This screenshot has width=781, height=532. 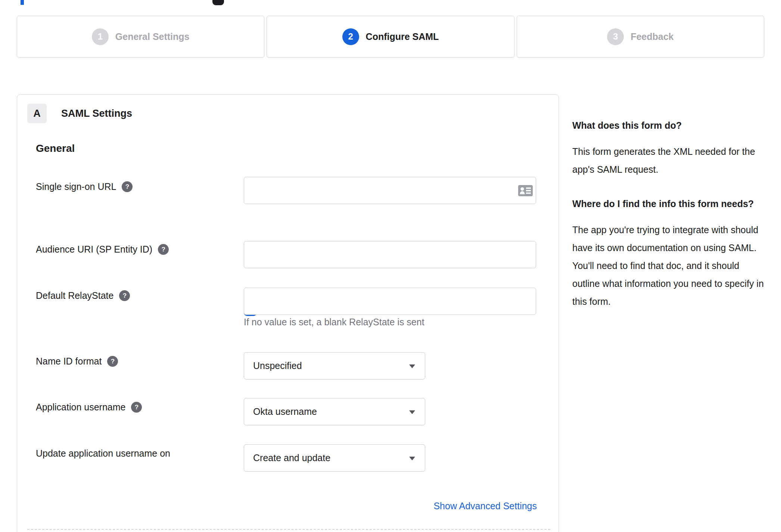 What do you see at coordinates (390, 37) in the screenshot?
I see `step-configure-saml: 2 Configure SAML` at bounding box center [390, 37].